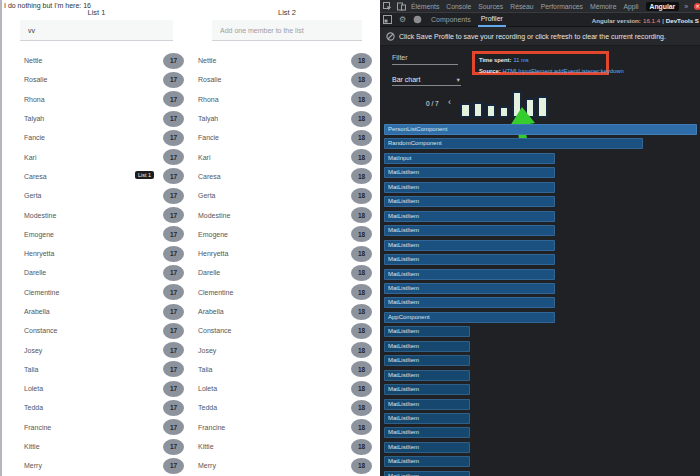 The width and height of the screenshot is (700, 476). Describe the element at coordinates (284, 446) in the screenshot. I see `list-item: Kittie18` at that location.